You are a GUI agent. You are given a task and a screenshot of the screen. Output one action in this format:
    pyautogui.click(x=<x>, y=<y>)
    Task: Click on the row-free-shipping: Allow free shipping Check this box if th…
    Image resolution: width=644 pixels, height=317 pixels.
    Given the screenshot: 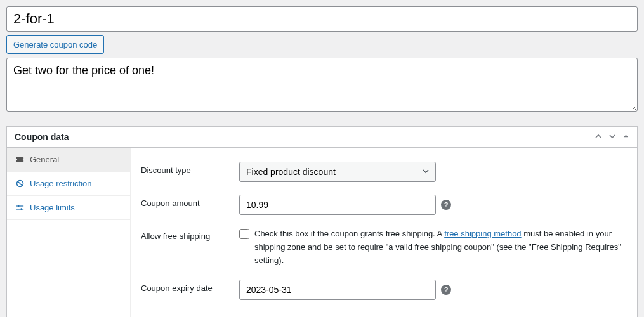 What is the action you would take?
    pyautogui.click(x=384, y=247)
    